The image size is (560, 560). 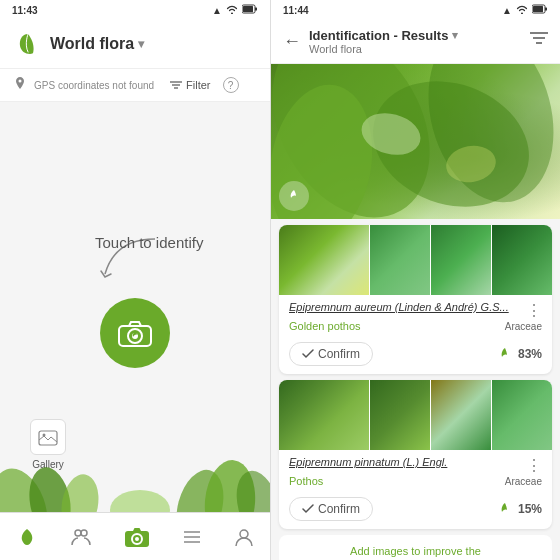 I want to click on nav-item-camera, so click(x=137, y=537).